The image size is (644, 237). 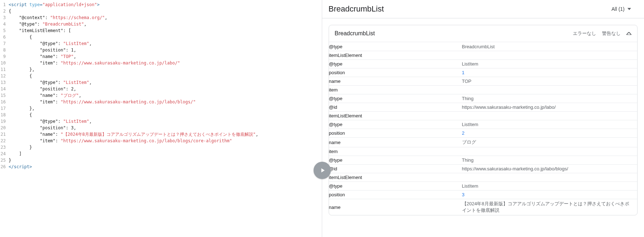 I want to click on chevron-up-icon, so click(x=629, y=33).